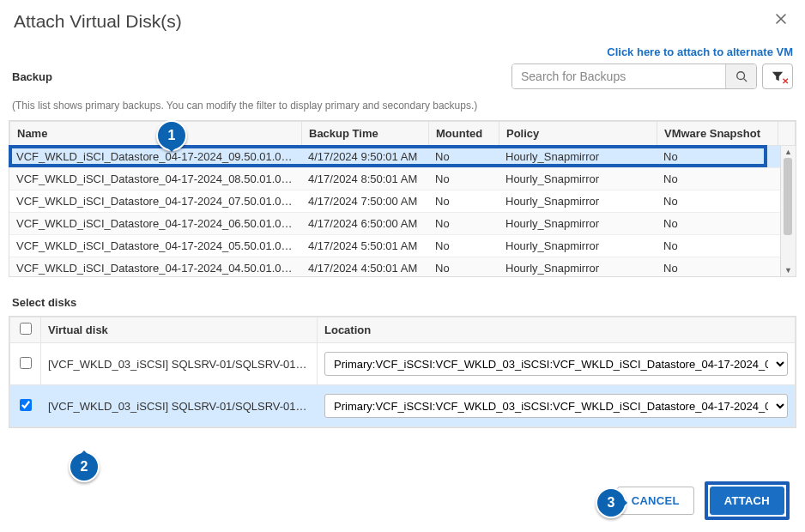  I want to click on backup-row: VCF_WKLD_iSCI_Datastore_04-17-2024_06.50…, so click(395, 224).